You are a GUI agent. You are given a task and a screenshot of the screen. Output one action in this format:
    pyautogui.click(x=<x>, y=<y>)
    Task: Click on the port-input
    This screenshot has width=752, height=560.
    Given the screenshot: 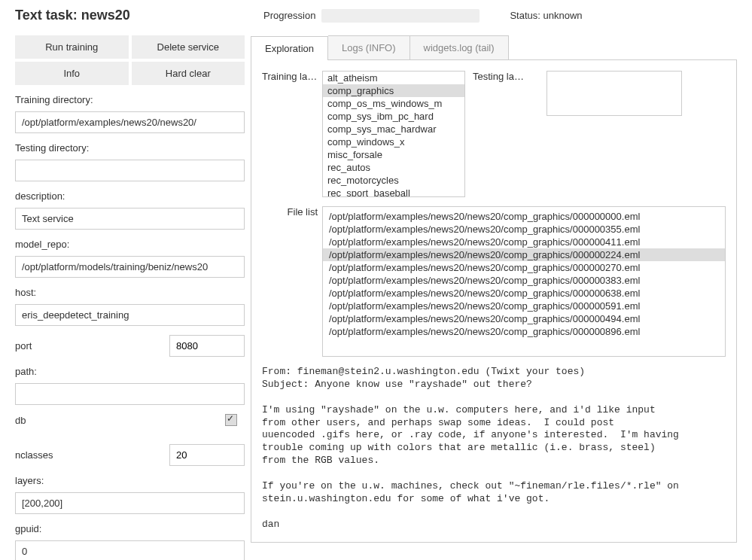 What is the action you would take?
    pyautogui.click(x=207, y=346)
    